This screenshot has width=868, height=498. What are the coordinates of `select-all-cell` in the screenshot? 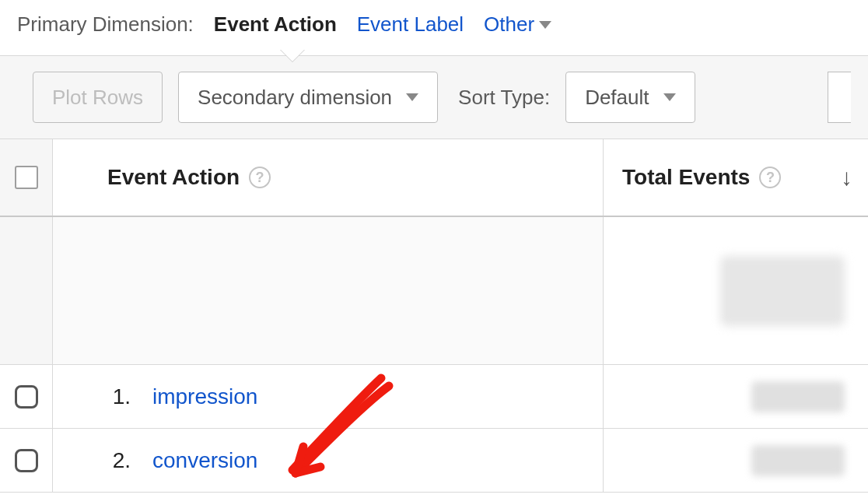 It's located at (26, 177).